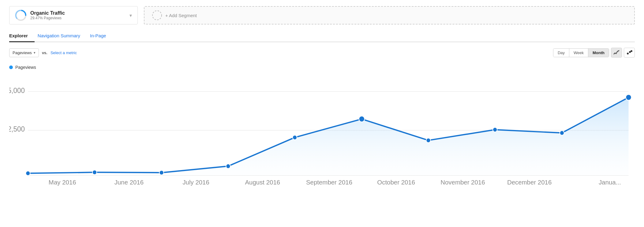 The width and height of the screenshot is (644, 227). I want to click on add-segment-button: + Add Segment, so click(389, 15).